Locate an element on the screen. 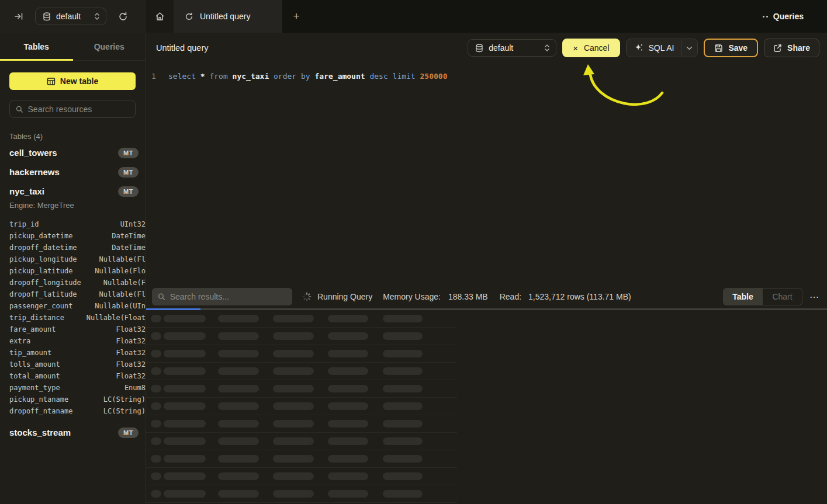  new-table-label: New table is located at coordinates (79, 81).